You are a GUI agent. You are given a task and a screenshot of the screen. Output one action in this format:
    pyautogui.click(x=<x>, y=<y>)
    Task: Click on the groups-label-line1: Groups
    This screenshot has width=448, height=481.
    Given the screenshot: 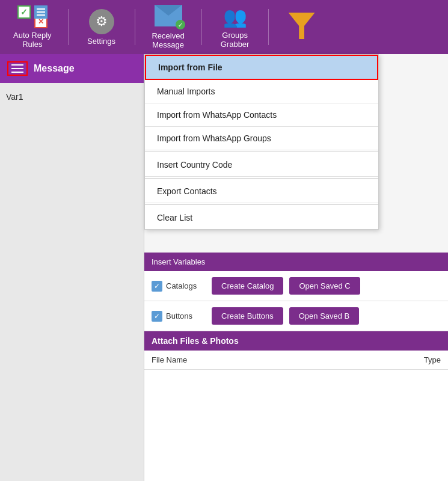 What is the action you would take?
    pyautogui.click(x=235, y=35)
    